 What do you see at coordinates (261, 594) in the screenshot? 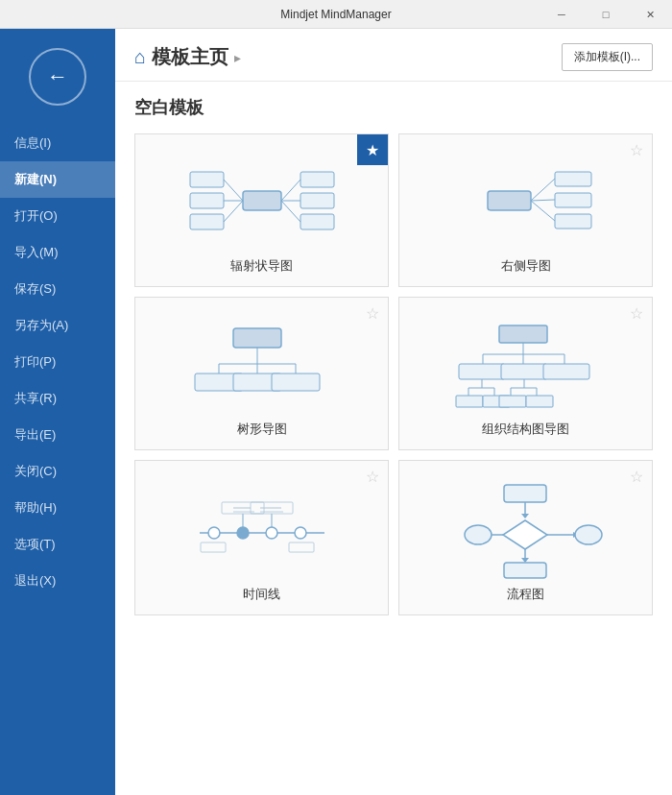
I see `template-name-timeline: 时间线` at bounding box center [261, 594].